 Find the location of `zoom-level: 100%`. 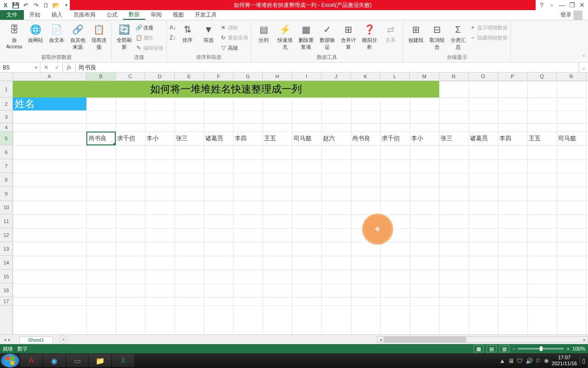

zoom-level: 100% is located at coordinates (579, 349).